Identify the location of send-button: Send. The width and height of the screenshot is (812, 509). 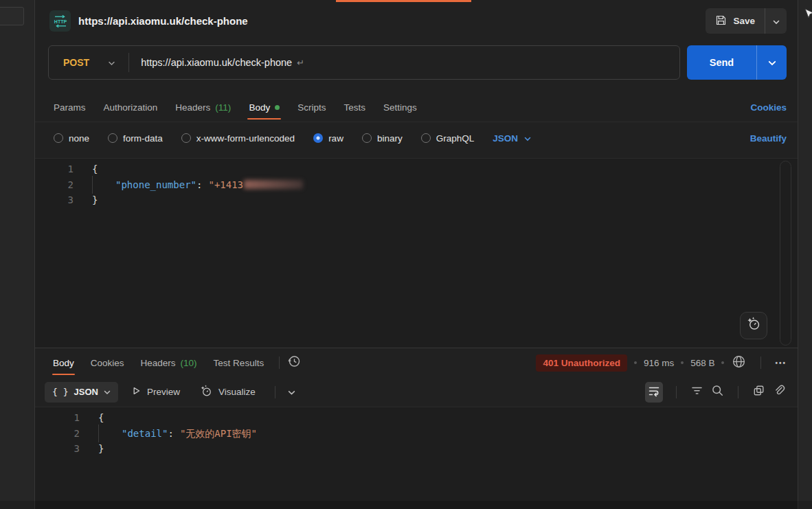
(721, 63).